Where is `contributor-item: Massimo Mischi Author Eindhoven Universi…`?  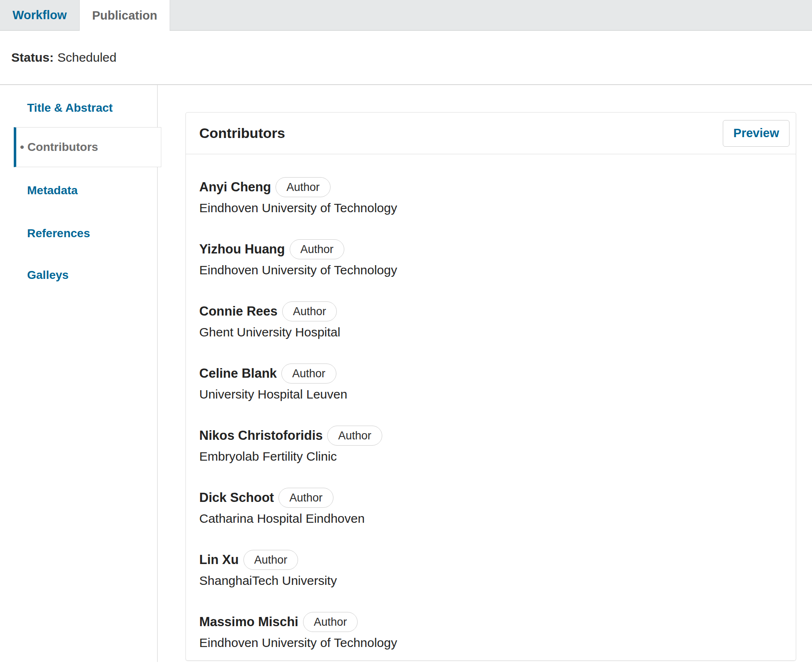 contributor-item: Massimo Mischi Author Eindhoven Universi… is located at coordinates (491, 632).